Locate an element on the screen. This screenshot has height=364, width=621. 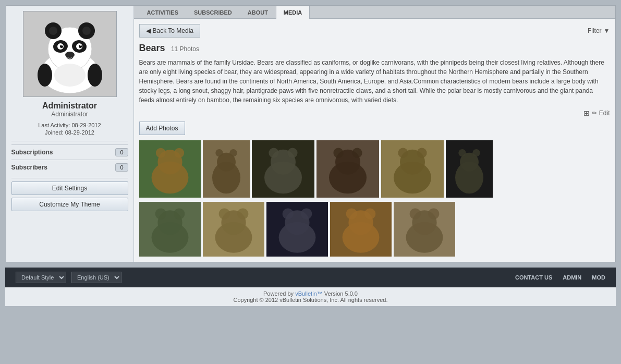
subscribers-count: 0 is located at coordinates (121, 167).